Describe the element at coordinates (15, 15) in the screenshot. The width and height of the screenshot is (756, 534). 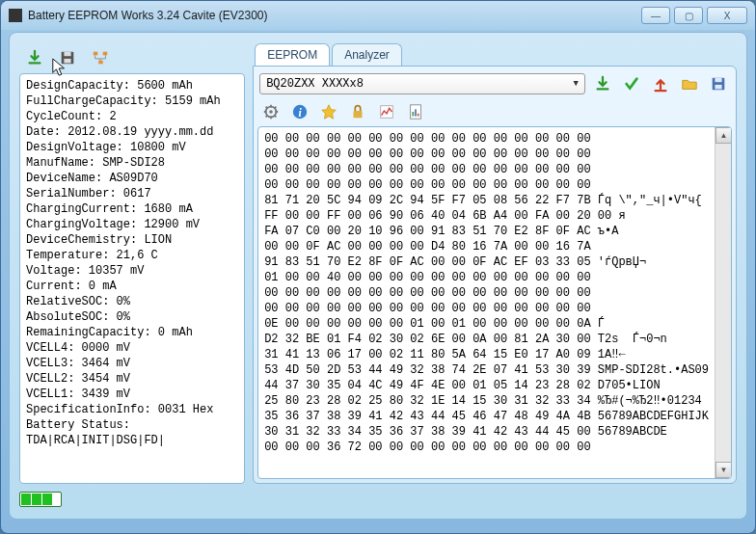
I see `app-icon` at that location.